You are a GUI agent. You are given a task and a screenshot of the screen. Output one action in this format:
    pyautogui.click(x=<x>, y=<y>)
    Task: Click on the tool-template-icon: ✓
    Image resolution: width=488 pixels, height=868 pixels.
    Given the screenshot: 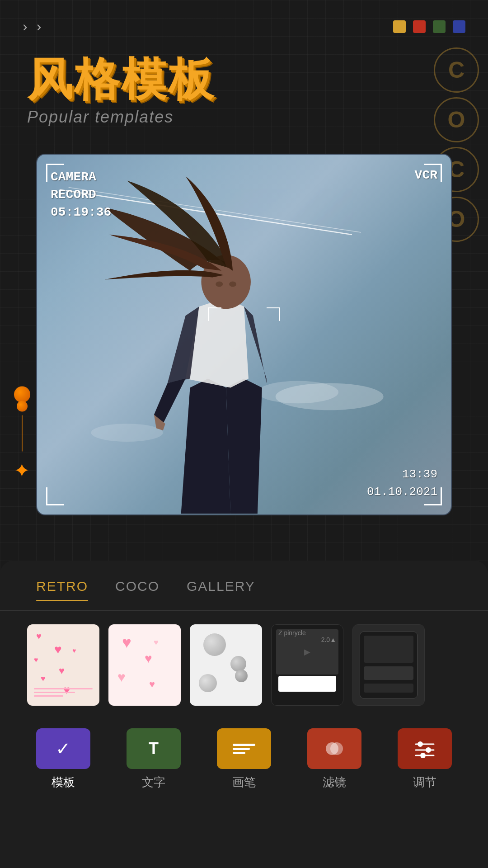 What is the action you would take?
    pyautogui.click(x=63, y=749)
    